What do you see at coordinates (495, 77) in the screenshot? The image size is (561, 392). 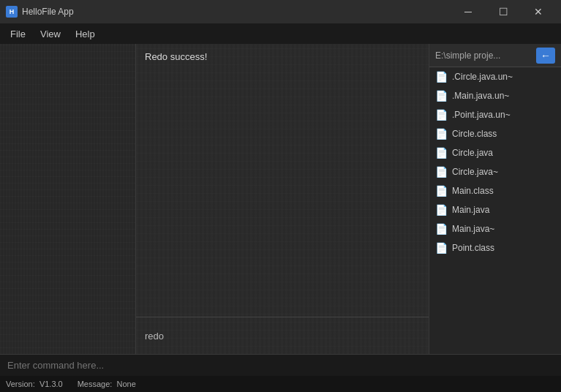 I see `list-item: 📄 .Circle.java.un~` at bounding box center [495, 77].